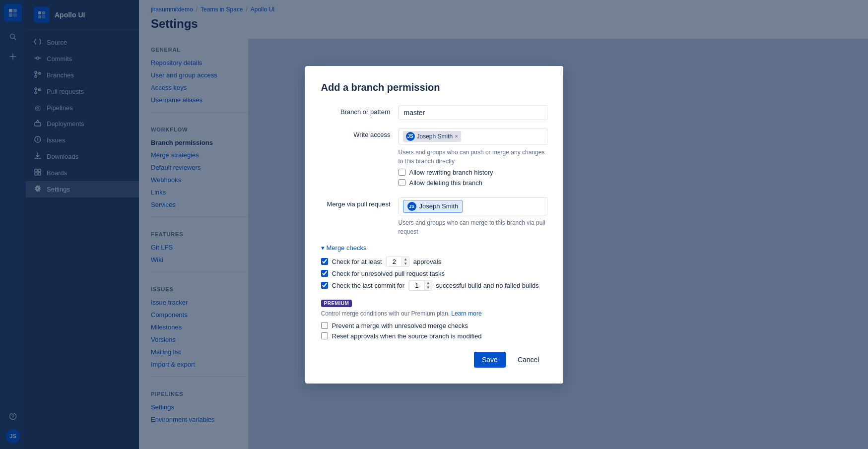 Image resolution: width=868 pixels, height=449 pixels. What do you see at coordinates (435, 136) in the screenshot?
I see `write-access-user-name: Joseph Smith` at bounding box center [435, 136].